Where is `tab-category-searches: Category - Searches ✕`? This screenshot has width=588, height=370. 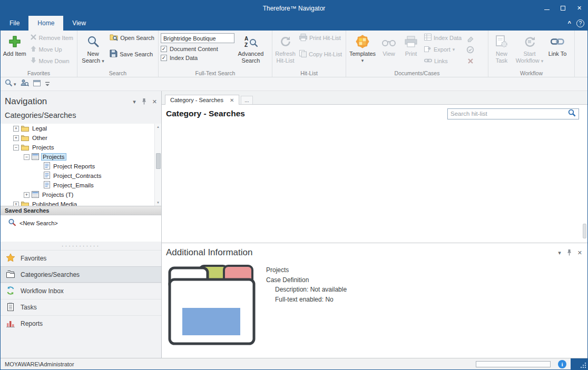
tab-category-searches: Category - Searches ✕ is located at coordinates (202, 100).